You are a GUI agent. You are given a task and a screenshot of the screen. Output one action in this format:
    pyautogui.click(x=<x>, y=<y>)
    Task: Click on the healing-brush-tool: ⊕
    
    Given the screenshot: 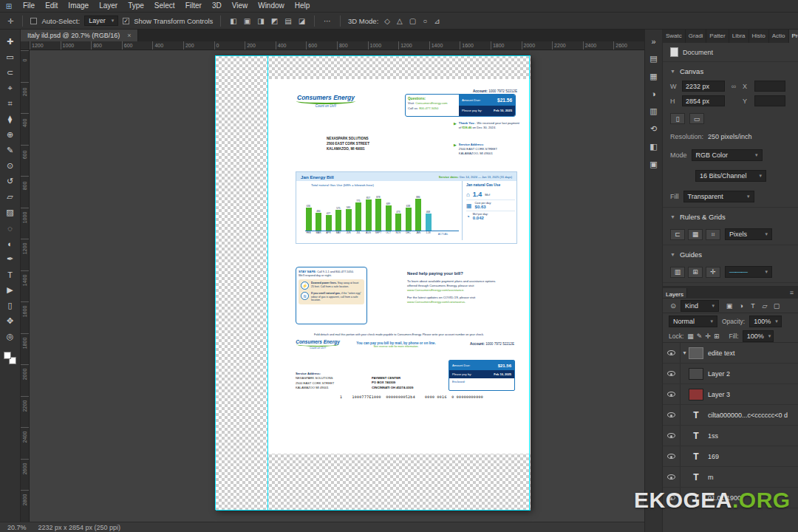 What is the action you would take?
    pyautogui.click(x=10, y=134)
    